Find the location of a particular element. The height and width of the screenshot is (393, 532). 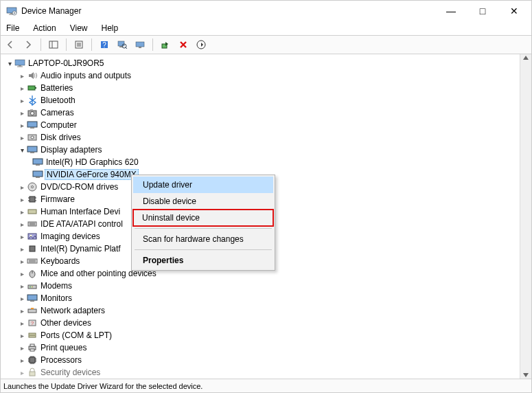

show-hide-tree-button is located at coordinates (54, 45).